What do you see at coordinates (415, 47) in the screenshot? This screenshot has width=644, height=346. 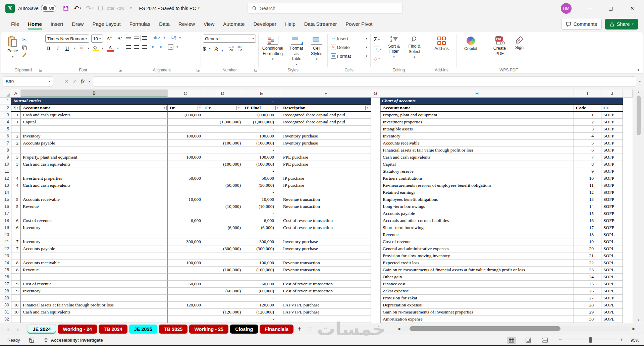 I see `find-select-button: Find & Select ▾` at bounding box center [415, 47].